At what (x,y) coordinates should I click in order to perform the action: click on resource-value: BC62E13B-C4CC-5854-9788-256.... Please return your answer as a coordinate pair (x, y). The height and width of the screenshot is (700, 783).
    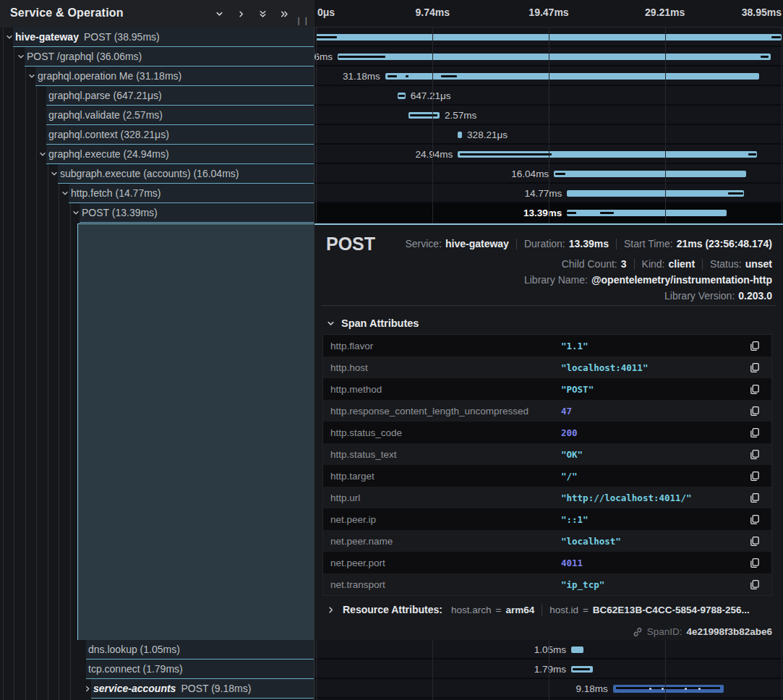
    Looking at the image, I should click on (671, 610).